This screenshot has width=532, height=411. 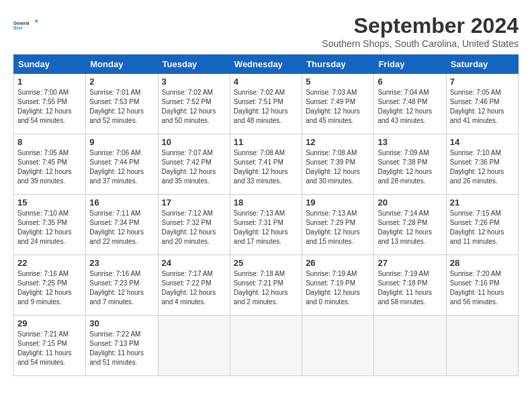 What do you see at coordinates (482, 107) in the screenshot?
I see `day-info: Sunrise: 7:05 AM Sunset: 7:46 PM Dayligh…` at bounding box center [482, 107].